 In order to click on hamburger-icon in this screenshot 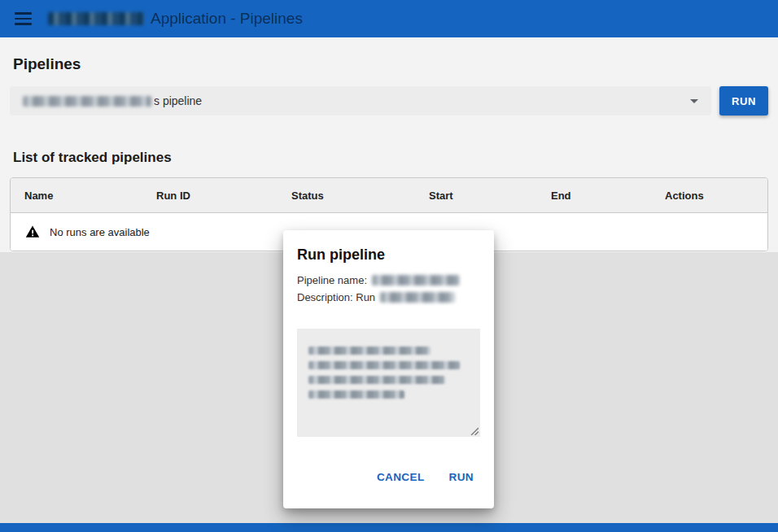, I will do `click(23, 13)`.